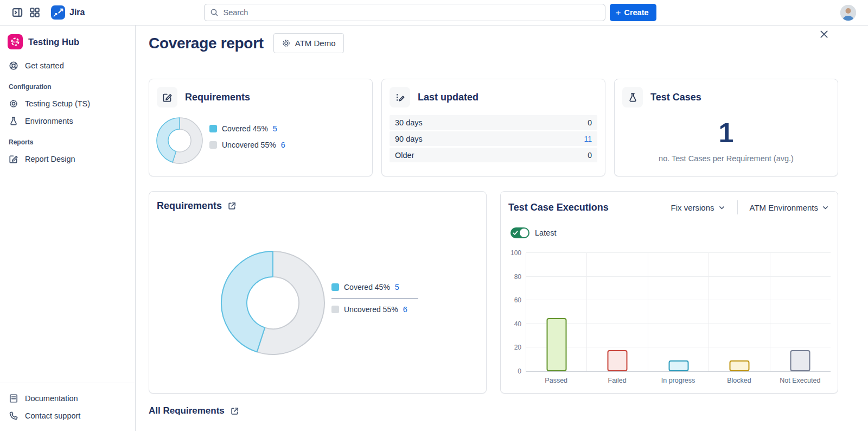 The height and width of the screenshot is (431, 868). Describe the element at coordinates (67, 121) in the screenshot. I see `sidebar-item-environments: Environments` at that location.